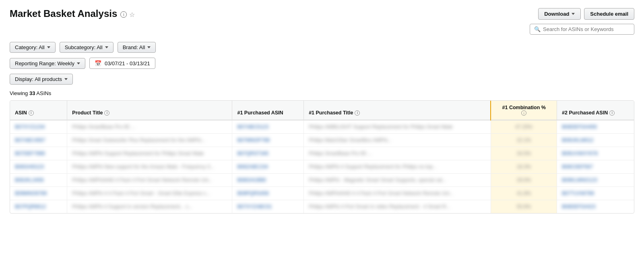 Image resolution: width=644 pixels, height=255 pixels. I want to click on display-filter: Display: All products, so click(41, 79).